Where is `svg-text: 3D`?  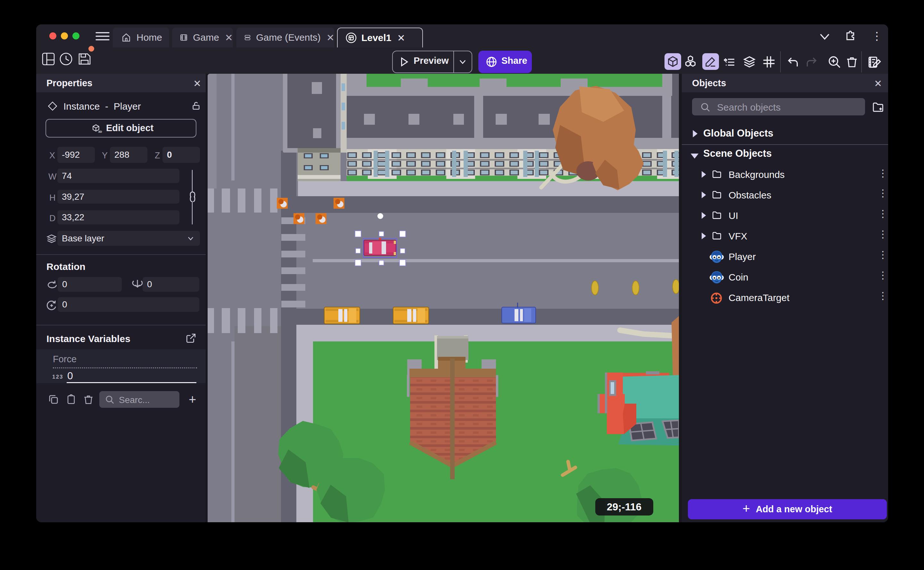 svg-text: 3D is located at coordinates (100, 132).